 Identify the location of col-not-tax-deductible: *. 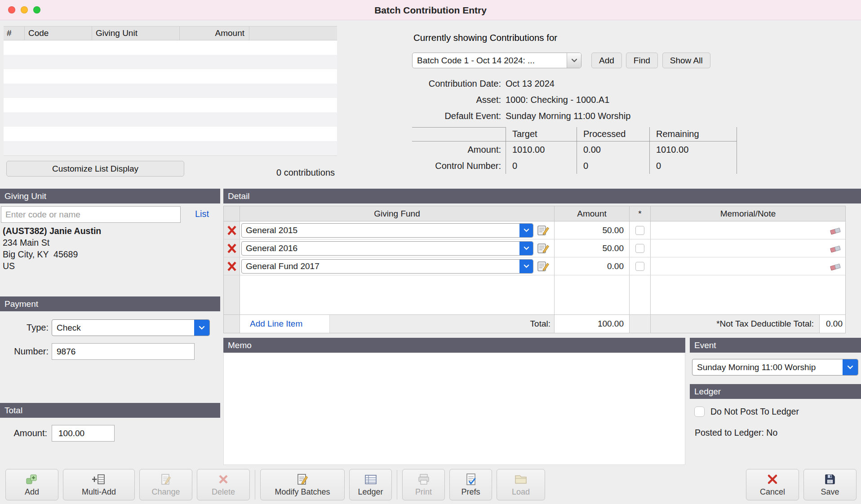
(640, 214).